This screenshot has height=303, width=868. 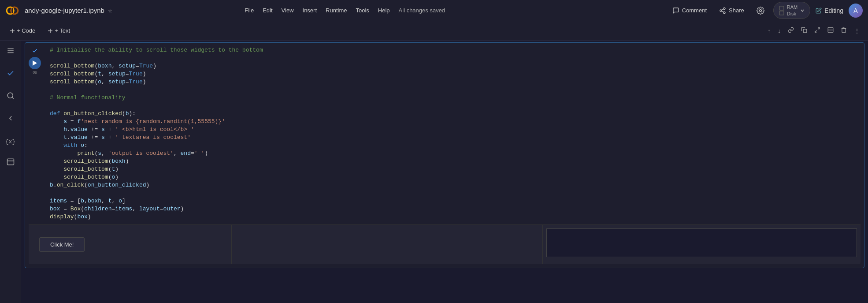 I want to click on toolbar-row: + Code + Text ↑ ↓, so click(x=434, y=31).